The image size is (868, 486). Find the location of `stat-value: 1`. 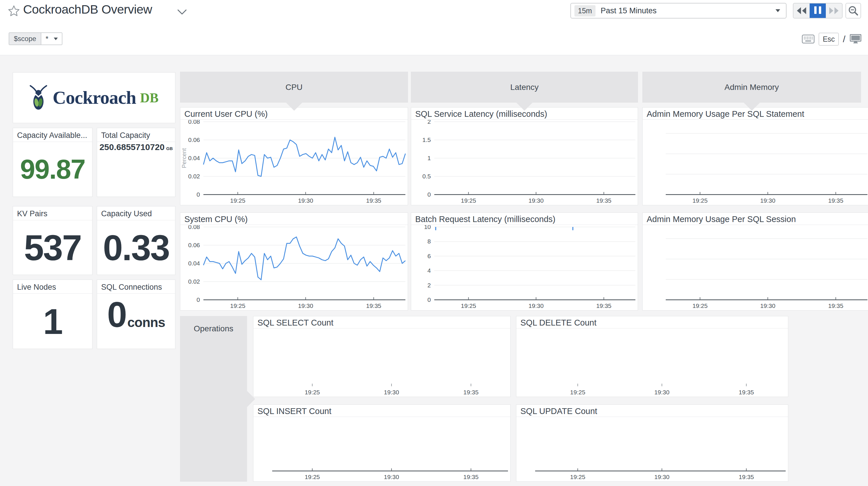

stat-value: 1 is located at coordinates (53, 321).